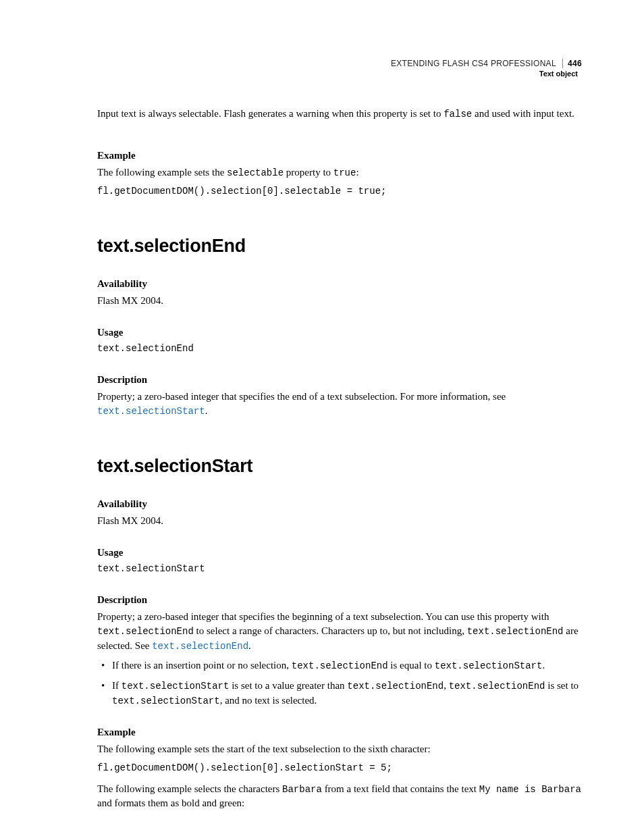 Image resolution: width=644 pixels, height=834 pixels. Describe the element at coordinates (270, 113) in the screenshot. I see `intro-text-before: Input text is always selectable. Flash g…` at that location.